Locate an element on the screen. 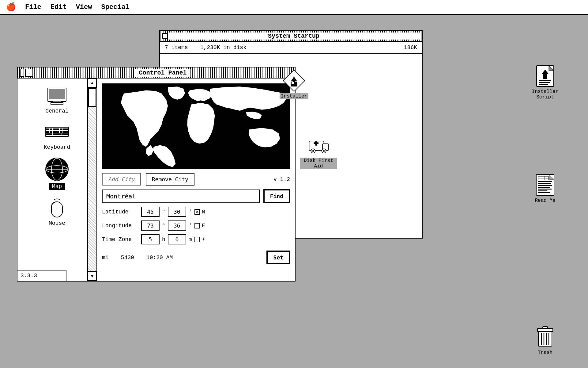 The width and height of the screenshot is (588, 368). latitude-n-label: N is located at coordinates (203, 212).